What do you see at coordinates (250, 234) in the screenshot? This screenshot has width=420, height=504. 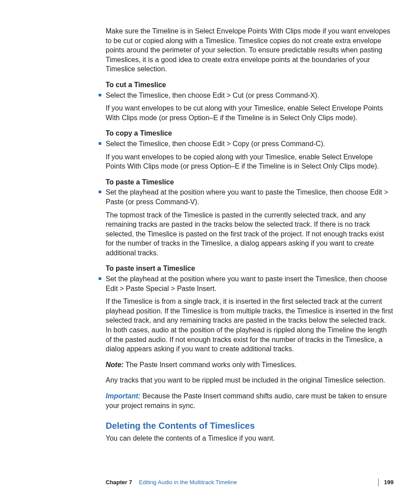 I see `body-paste: The topmost track of the Timeslice is pa…` at bounding box center [250, 234].